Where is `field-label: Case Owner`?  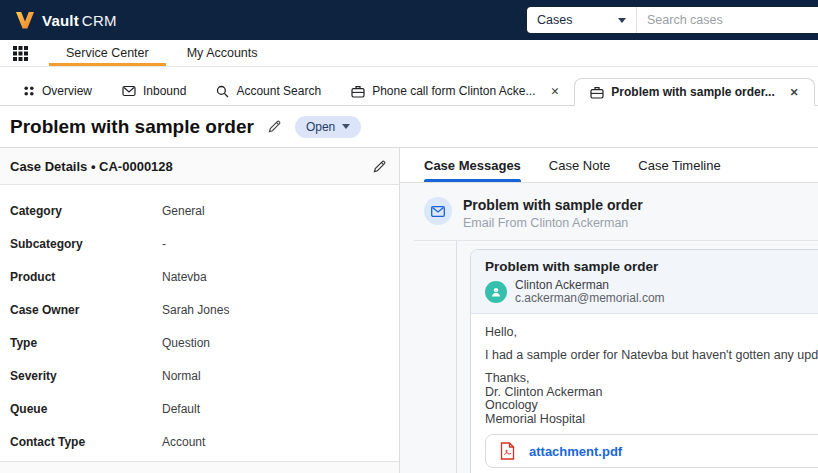 field-label: Case Owner is located at coordinates (86, 310).